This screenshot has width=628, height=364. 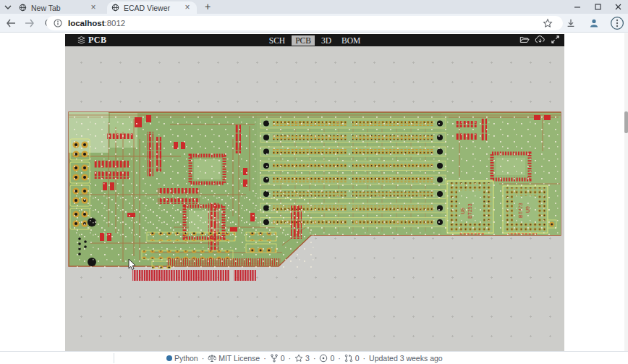 I want to click on bookmark-star-icon, so click(x=548, y=23).